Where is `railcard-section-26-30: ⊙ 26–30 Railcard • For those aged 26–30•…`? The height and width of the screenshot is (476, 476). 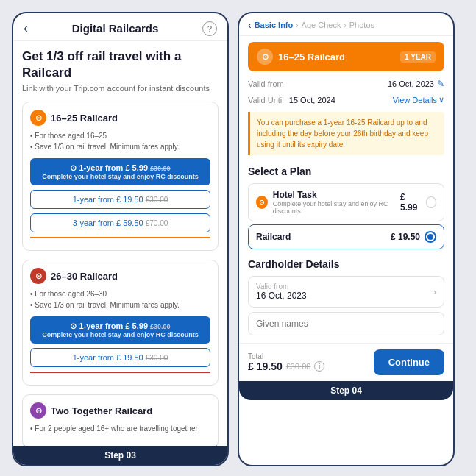 railcard-section-26-30: ⊙ 26–30 Railcard • For those aged 26–30•… is located at coordinates (121, 322).